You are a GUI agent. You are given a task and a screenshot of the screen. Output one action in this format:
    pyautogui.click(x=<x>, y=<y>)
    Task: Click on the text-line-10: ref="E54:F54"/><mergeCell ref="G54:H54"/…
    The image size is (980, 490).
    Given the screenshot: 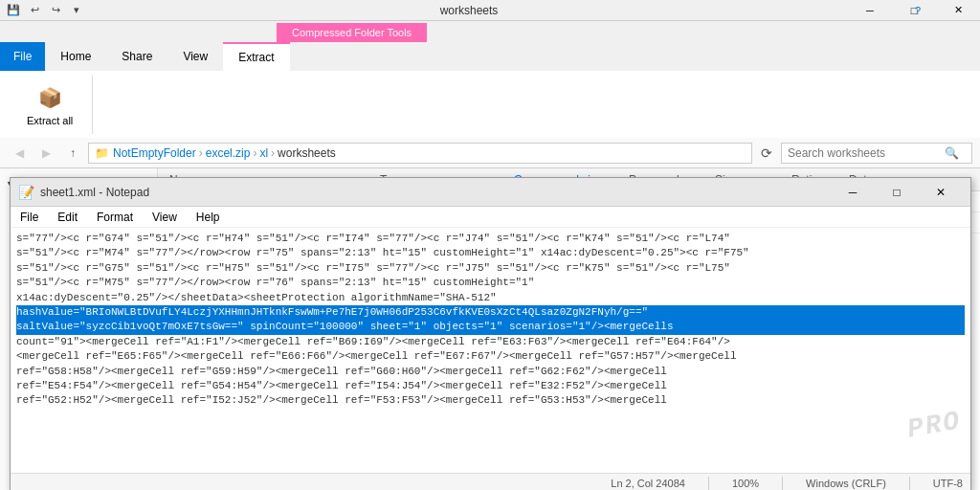 What is the action you would take?
    pyautogui.click(x=490, y=387)
    